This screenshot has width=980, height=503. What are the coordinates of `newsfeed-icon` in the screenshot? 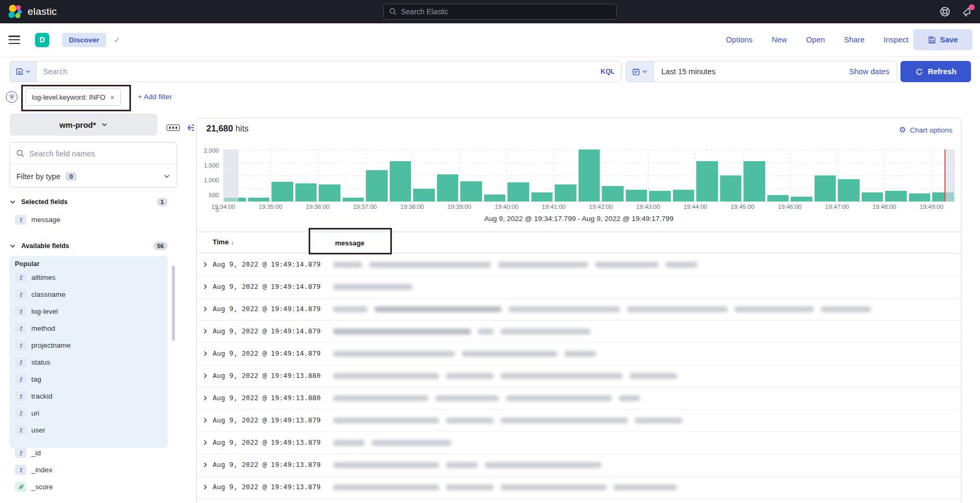 It's located at (967, 12).